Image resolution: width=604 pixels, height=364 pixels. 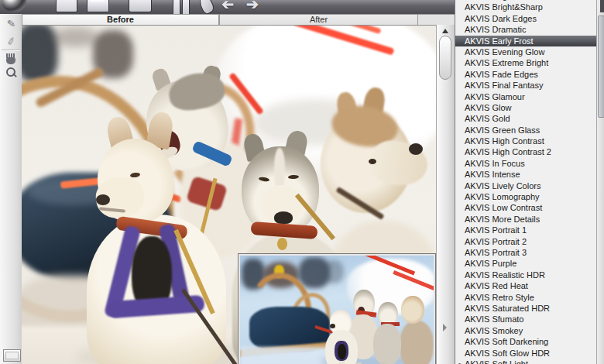 I want to click on preset-item: AKVIS Green Glass, so click(x=526, y=130).